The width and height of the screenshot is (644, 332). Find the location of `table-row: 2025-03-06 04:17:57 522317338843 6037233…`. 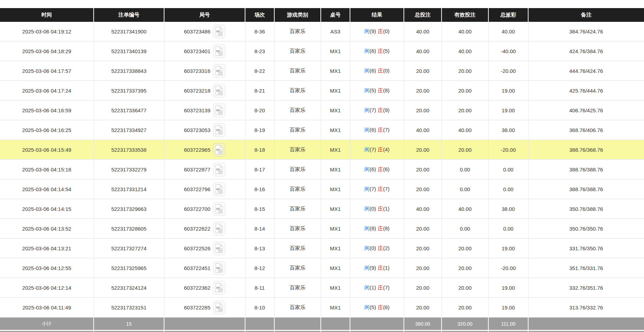

table-row: 2025-03-06 04:17:57 522317338843 6037233… is located at coordinates (322, 71).